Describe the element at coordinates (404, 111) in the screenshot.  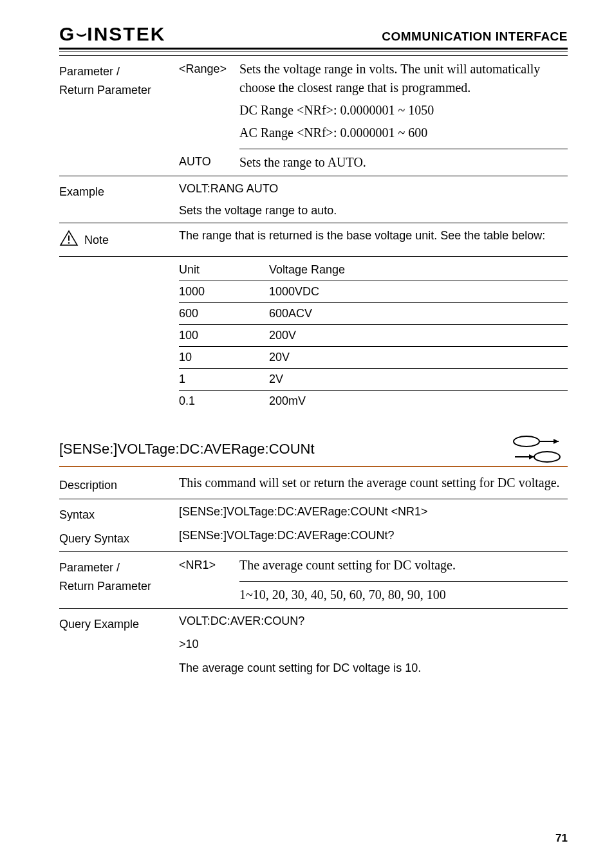
I see `dc-range: DC Range <NRf>: 0.0000001 ~ 1050` at that location.